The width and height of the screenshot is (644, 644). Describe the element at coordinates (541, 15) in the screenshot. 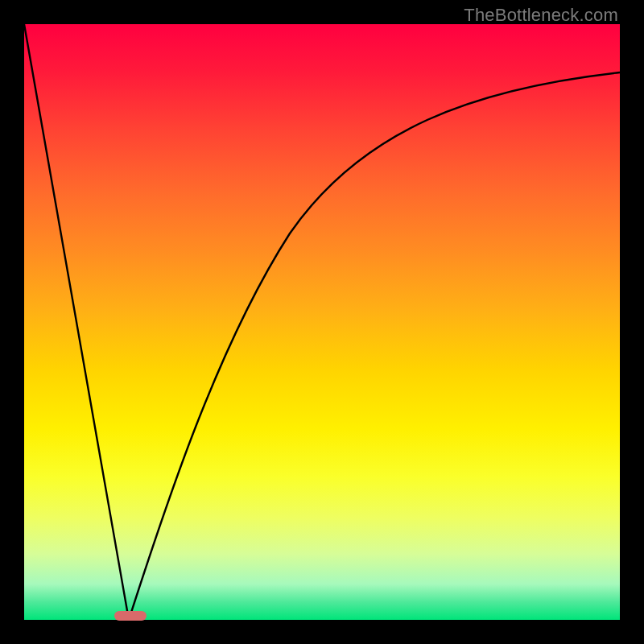

I see `watermark-text: TheBottleneck.com` at that location.